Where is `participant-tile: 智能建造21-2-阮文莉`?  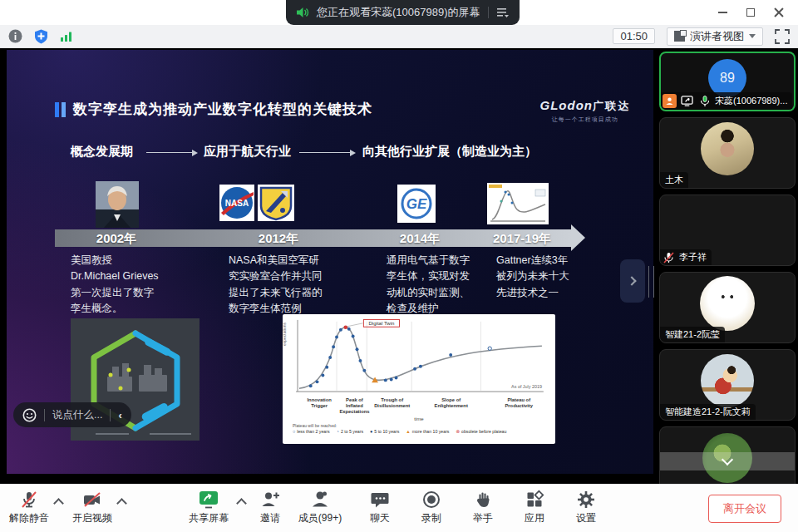
participant-tile: 智能建造21-2-阮文莉 is located at coordinates (727, 385).